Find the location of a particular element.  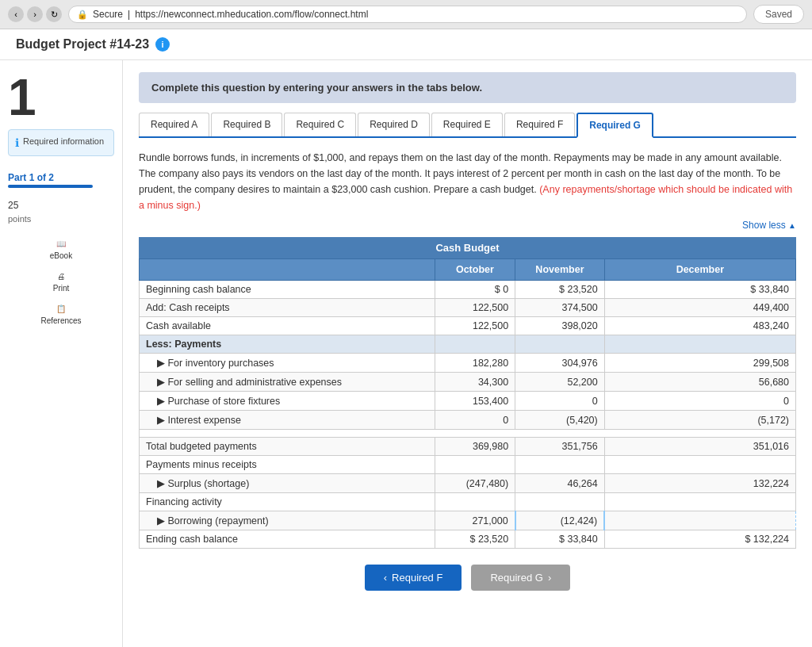

tab-required-c: Required C is located at coordinates (320, 124).